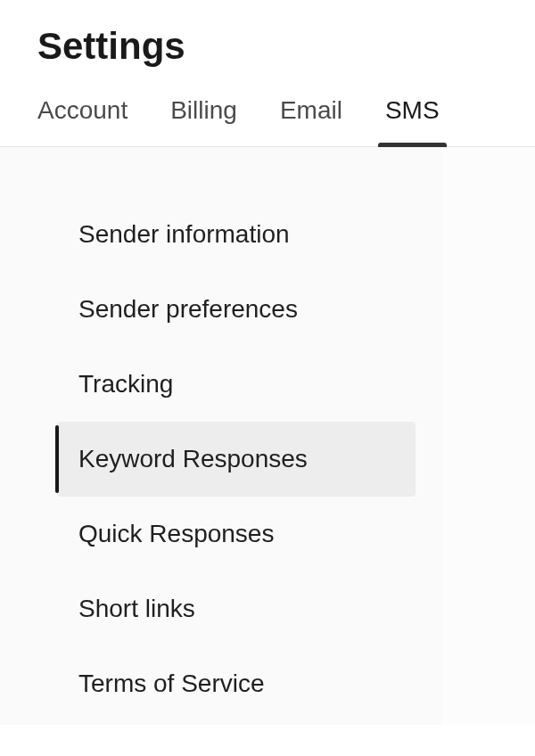  I want to click on tab-sms: SMS, so click(412, 121).